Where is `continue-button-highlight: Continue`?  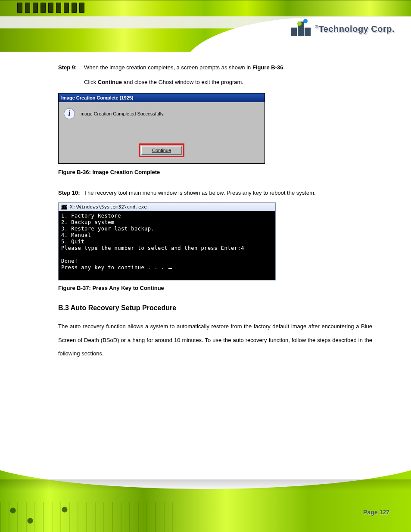 continue-button-highlight: Continue is located at coordinates (162, 150).